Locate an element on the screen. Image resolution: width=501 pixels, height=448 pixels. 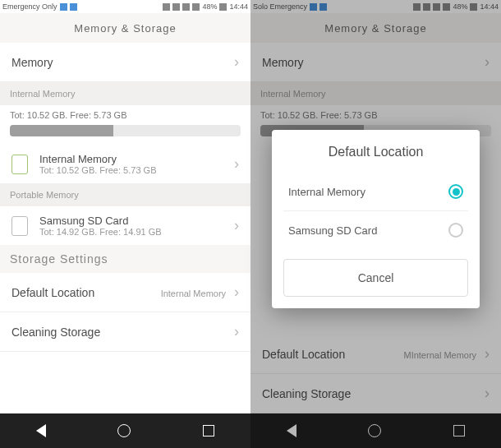
sim-icon is located at coordinates (195, 7).